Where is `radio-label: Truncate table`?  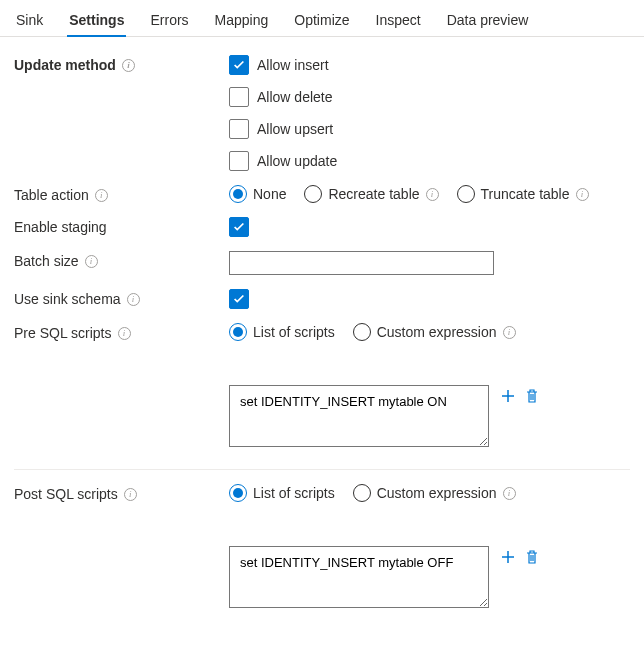 radio-label: Truncate table is located at coordinates (526, 194).